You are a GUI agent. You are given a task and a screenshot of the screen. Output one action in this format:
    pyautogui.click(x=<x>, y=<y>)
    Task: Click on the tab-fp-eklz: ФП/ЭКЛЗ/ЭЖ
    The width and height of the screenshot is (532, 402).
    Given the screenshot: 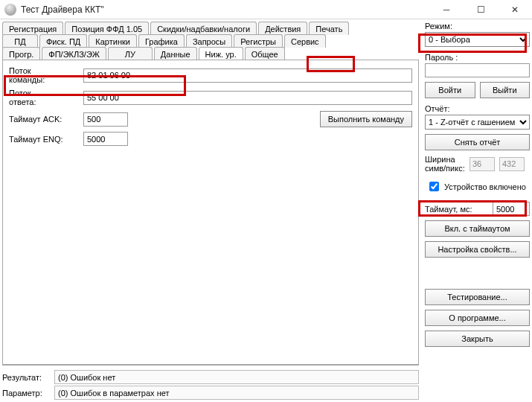 What is the action you would take?
    pyautogui.click(x=74, y=54)
    